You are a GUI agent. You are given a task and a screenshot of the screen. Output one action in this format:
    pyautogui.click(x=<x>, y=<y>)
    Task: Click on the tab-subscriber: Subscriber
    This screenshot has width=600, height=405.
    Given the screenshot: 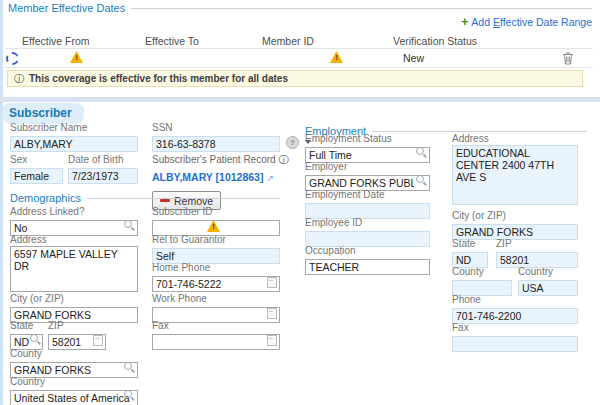 What is the action you would take?
    pyautogui.click(x=43, y=114)
    